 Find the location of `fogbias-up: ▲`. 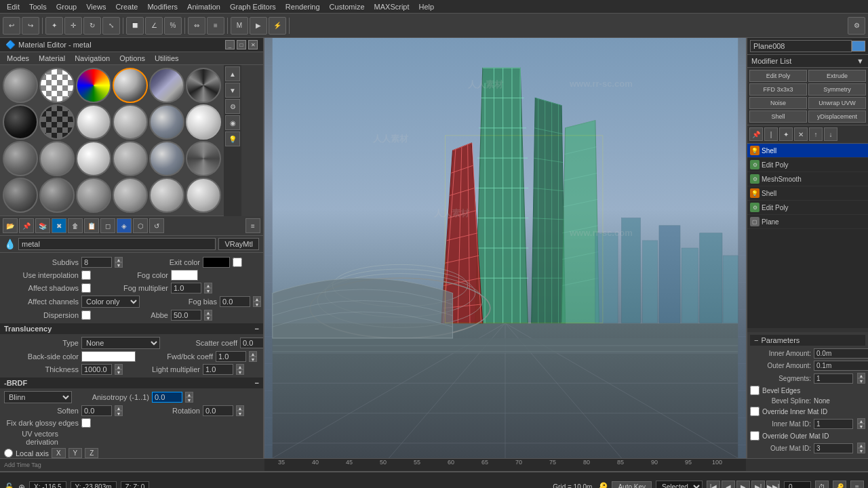

fogbias-up: ▲ is located at coordinates (257, 299).